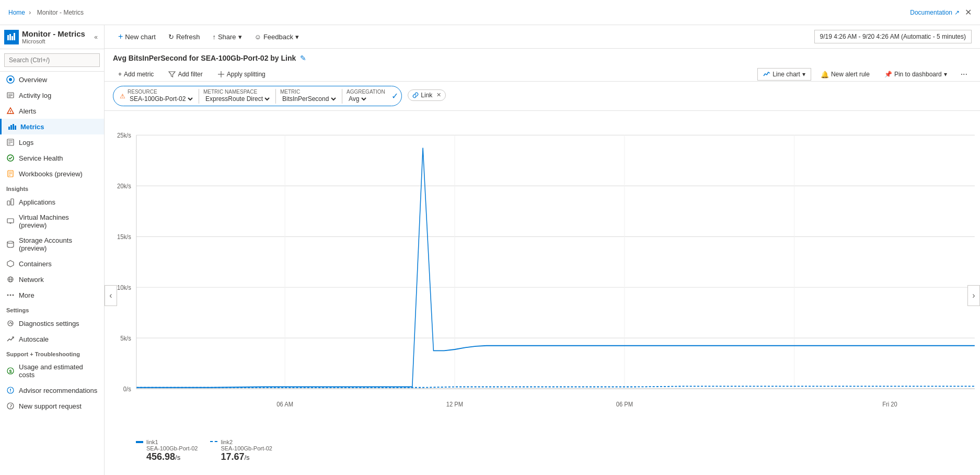  What do you see at coordinates (889, 74) in the screenshot?
I see `pin-icon: 📌` at bounding box center [889, 74].